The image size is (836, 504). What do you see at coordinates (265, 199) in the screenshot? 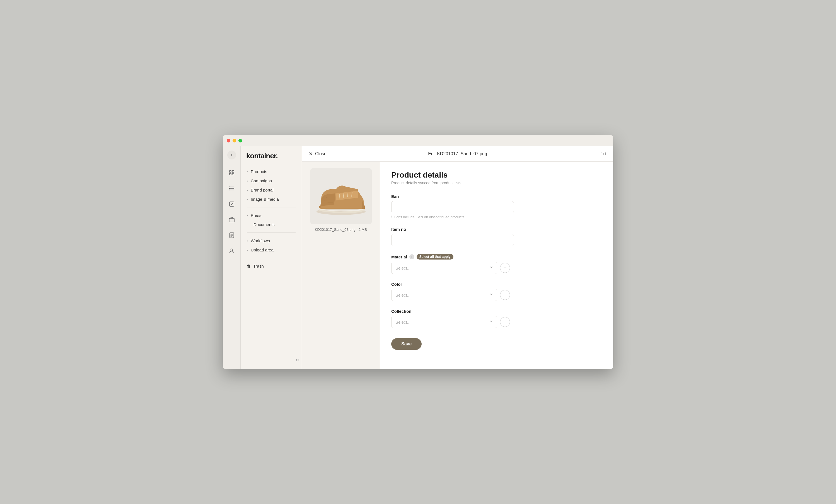
I see `sidebar-item-label: Image & media` at bounding box center [265, 199].